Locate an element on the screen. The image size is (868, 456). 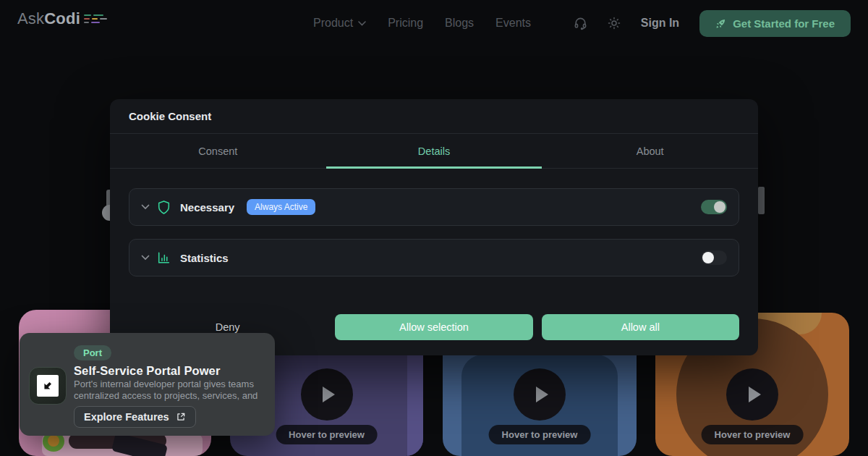
nav-item-product-label: Product is located at coordinates (333, 23).